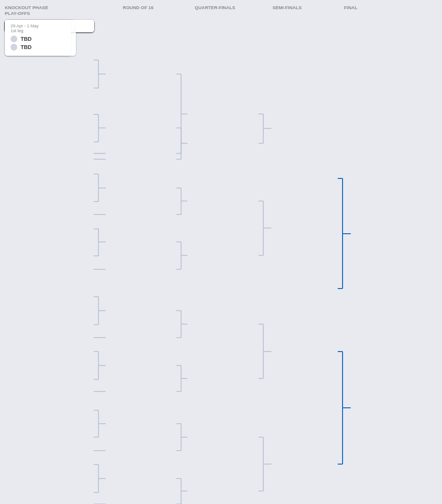 This screenshot has width=442, height=504. What do you see at coordinates (38, 38) in the screenshot?
I see `sf-bottom2: 29 Apr - 1 May1st leg TBD TBD` at bounding box center [38, 38].